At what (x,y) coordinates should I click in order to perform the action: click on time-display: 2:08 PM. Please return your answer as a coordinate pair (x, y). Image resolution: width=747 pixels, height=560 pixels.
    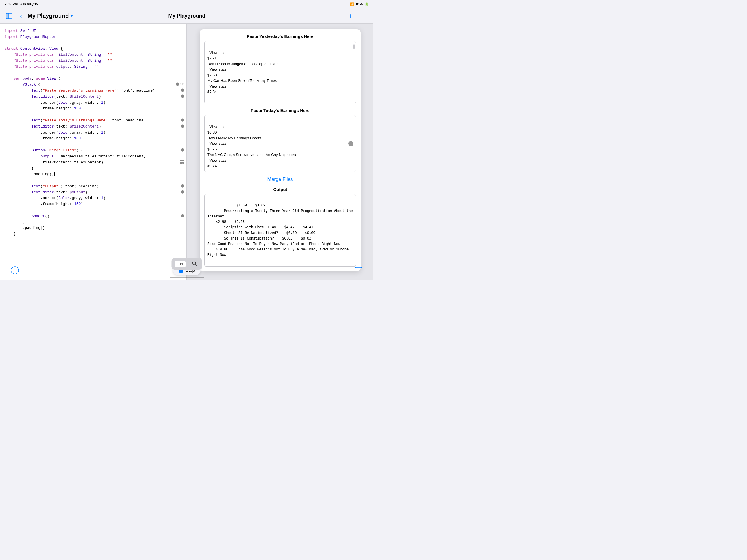
    Looking at the image, I should click on (11, 4).